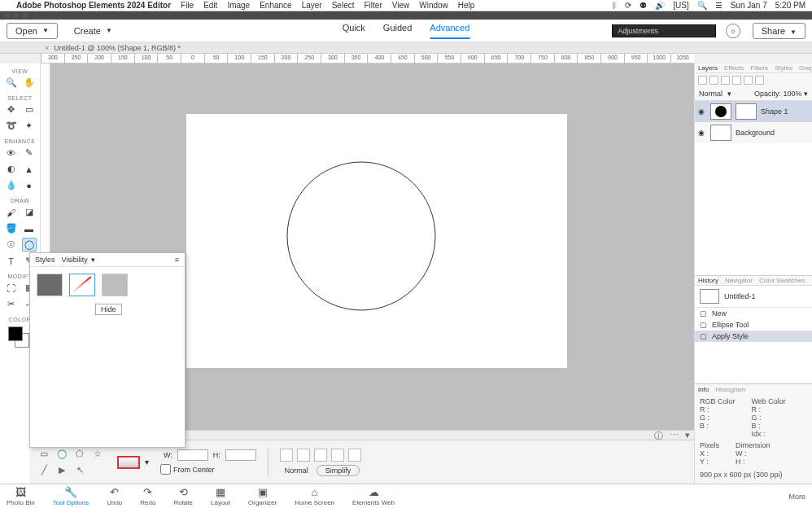 The width and height of the screenshot is (812, 508). What do you see at coordinates (628, 5) in the screenshot?
I see `sync-icon: ⟳` at bounding box center [628, 5].